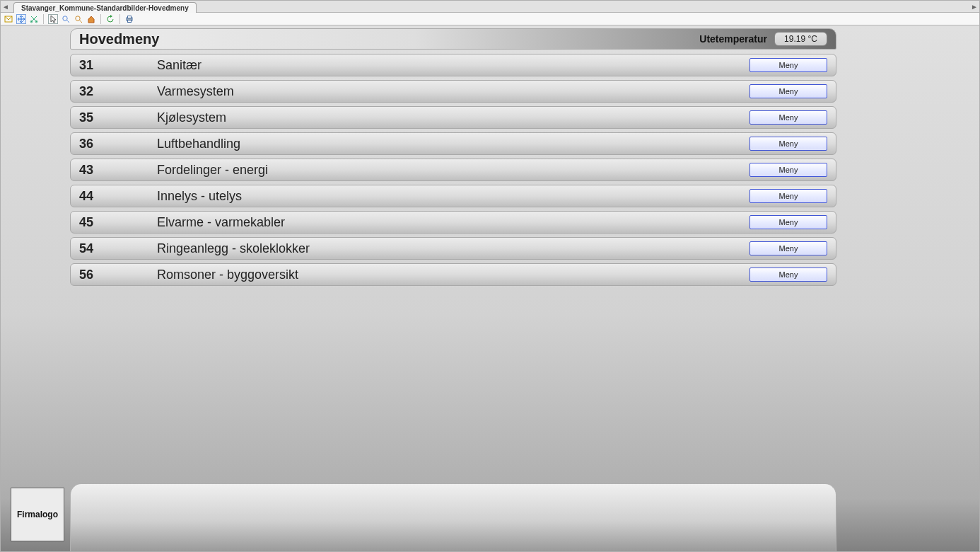 Image resolution: width=980 pixels, height=552 pixels. Describe the element at coordinates (53, 19) in the screenshot. I see `pointer-icon` at that location.